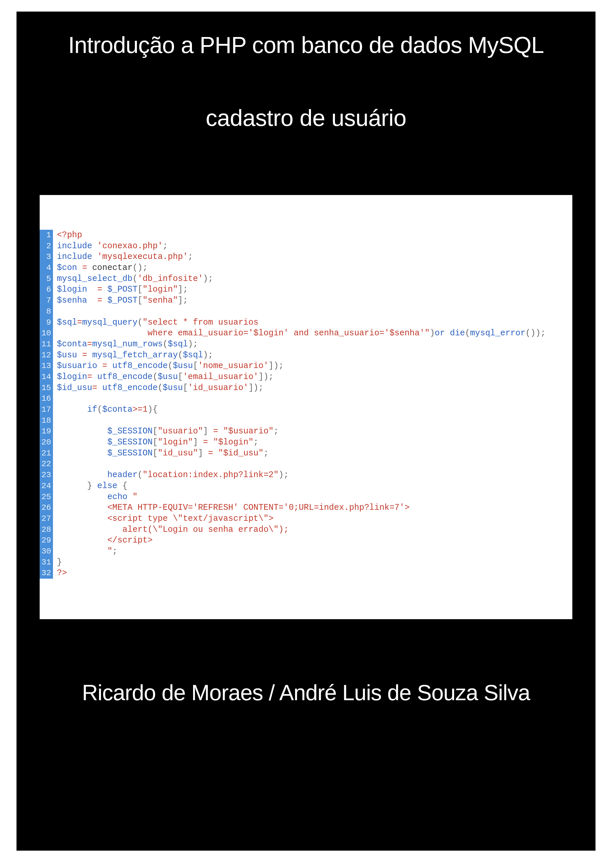  Describe the element at coordinates (46, 398) in the screenshot. I see `line-number: 16` at that location.